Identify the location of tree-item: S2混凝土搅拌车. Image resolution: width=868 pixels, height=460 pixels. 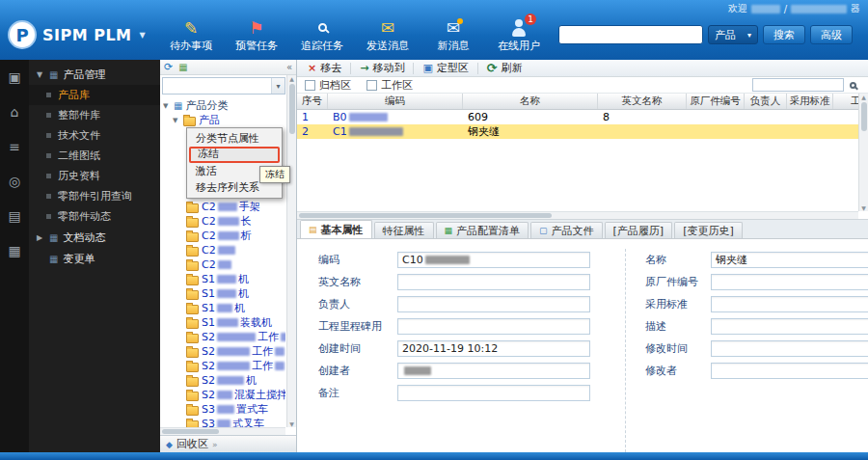
(224, 395).